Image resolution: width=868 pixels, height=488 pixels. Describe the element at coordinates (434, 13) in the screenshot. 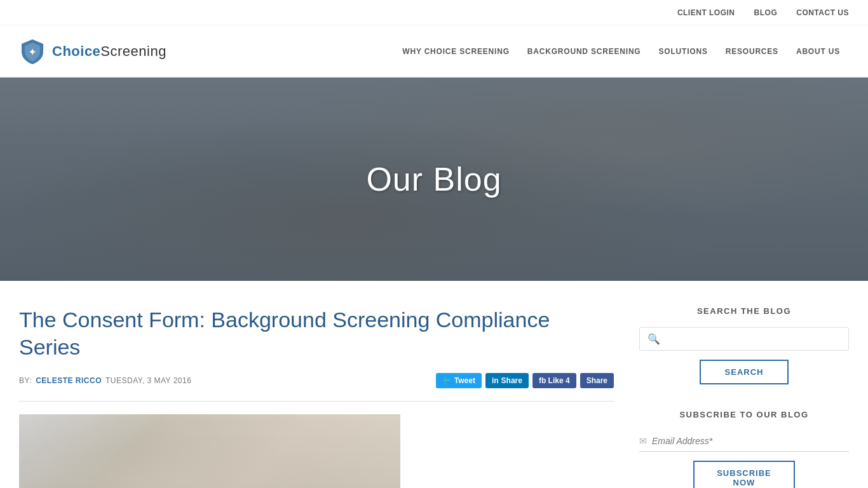

I see `top-bar: CLIENT LOGIN BLOG CONTACT US` at that location.